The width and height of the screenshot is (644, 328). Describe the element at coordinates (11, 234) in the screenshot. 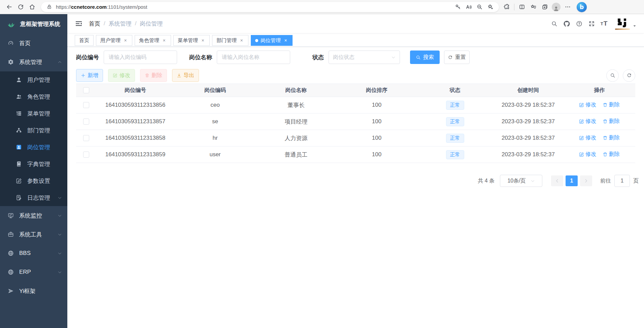

I see `toolbox-icon` at that location.